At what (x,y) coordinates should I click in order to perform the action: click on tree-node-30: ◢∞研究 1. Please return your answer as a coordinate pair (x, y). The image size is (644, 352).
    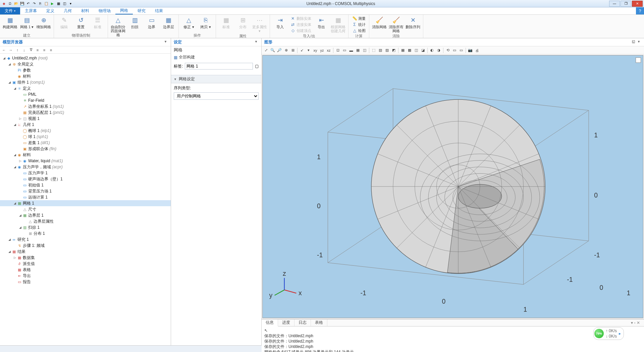
    Looking at the image, I should click on (85, 239).